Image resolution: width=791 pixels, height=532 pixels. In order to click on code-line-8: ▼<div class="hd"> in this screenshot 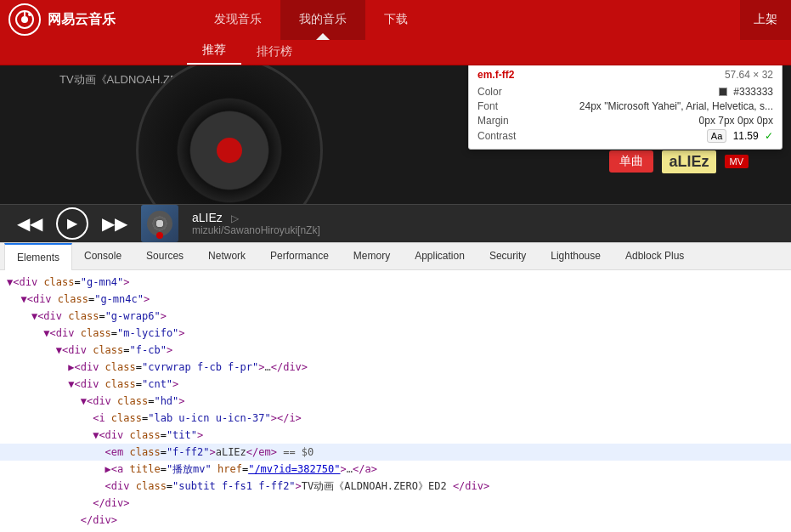, I will do `click(396, 401)`.